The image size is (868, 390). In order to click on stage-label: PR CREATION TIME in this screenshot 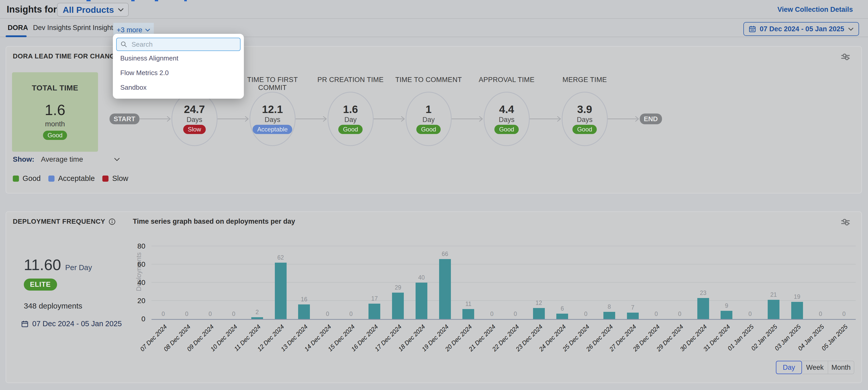, I will do `click(350, 84)`.